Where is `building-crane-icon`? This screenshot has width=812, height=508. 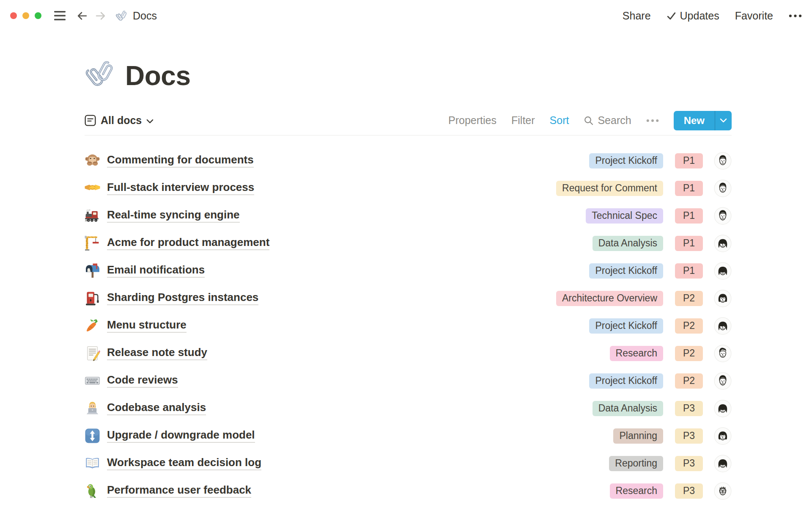
building-crane-icon is located at coordinates (92, 243).